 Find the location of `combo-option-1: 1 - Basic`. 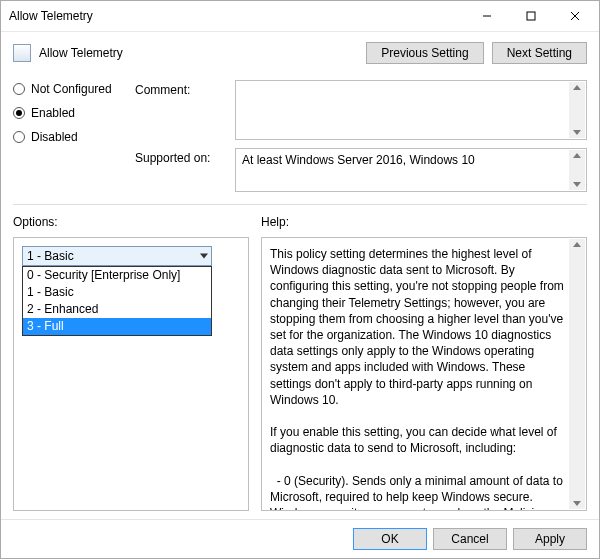

combo-option-1: 1 - Basic is located at coordinates (117, 292).